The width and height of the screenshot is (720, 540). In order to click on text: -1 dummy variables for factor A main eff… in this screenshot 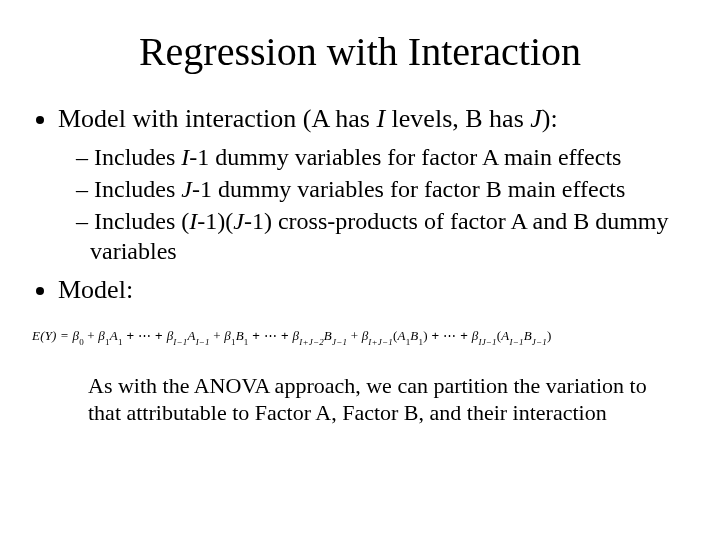, I will do `click(405, 157)`.